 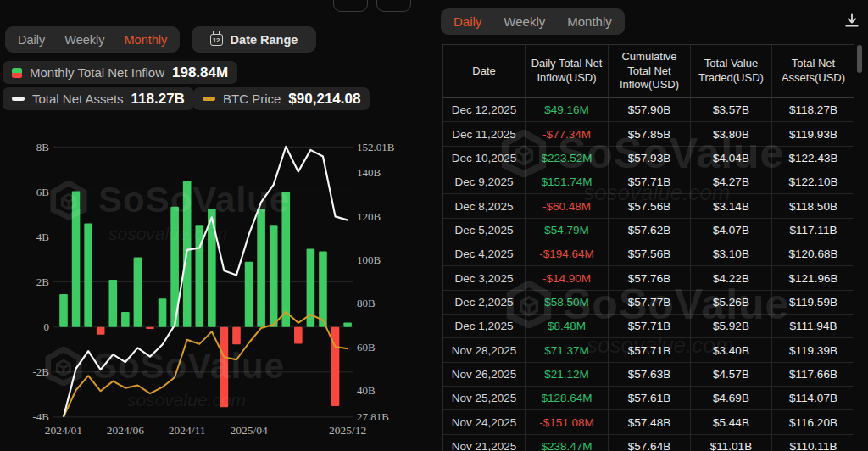 What do you see at coordinates (281, 98) in the screenshot?
I see `legend-btc-price: BTC Price $90,214.08` at bounding box center [281, 98].